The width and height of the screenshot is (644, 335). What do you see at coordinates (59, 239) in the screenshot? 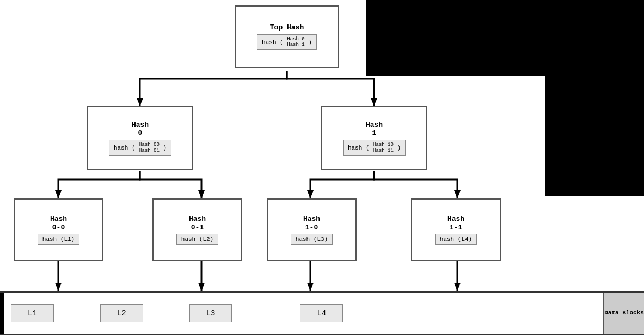
I see `hash00-formula: hash (L1)` at bounding box center [59, 239].